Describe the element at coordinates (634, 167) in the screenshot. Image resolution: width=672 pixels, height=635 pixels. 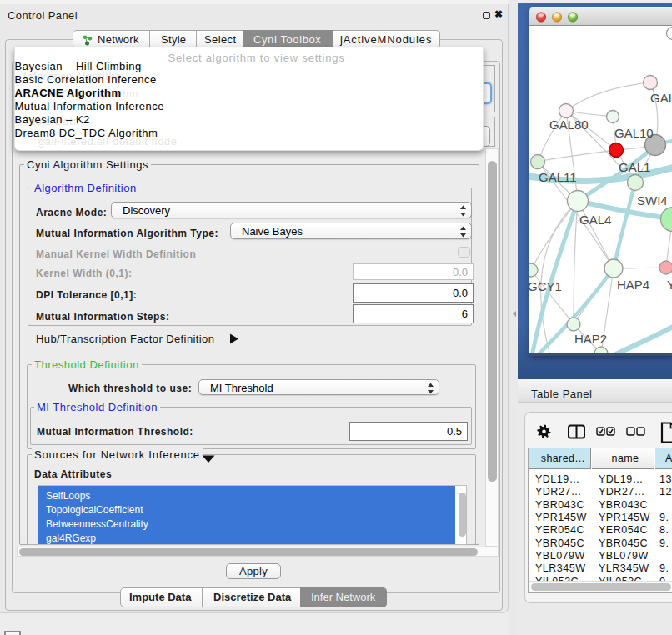
I see `svg-text: GAL1` at that location.